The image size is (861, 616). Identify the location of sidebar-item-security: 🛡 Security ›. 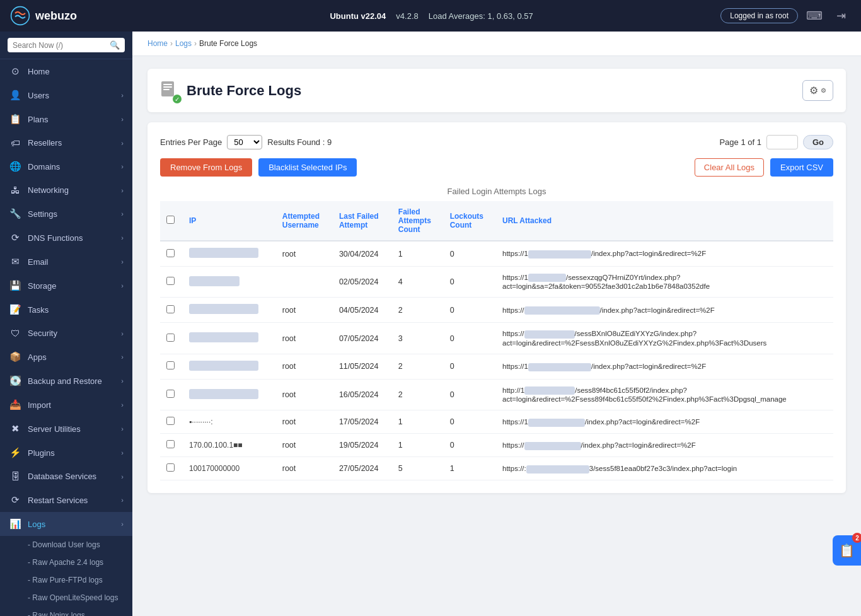
(66, 333).